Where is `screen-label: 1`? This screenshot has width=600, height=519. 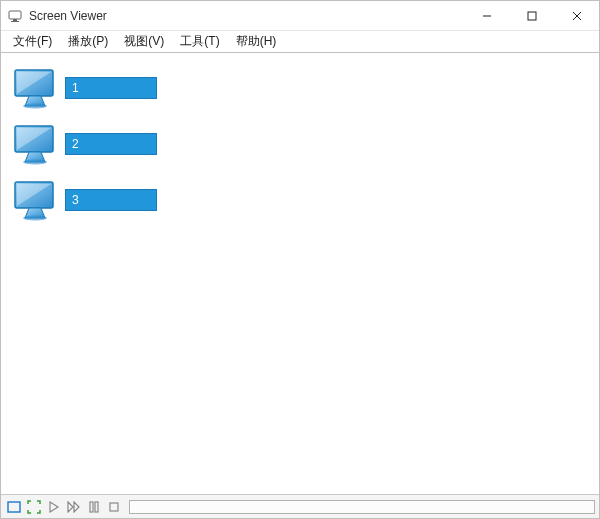 screen-label: 1 is located at coordinates (111, 88).